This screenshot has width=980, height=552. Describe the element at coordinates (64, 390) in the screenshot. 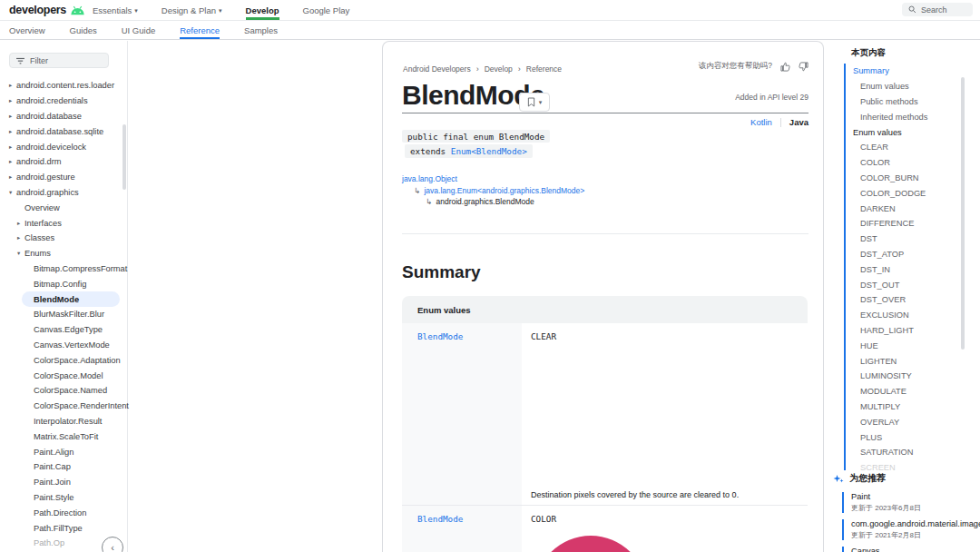

I see `sidebar-item-colorspace-named: ColorSpace.Named` at that location.